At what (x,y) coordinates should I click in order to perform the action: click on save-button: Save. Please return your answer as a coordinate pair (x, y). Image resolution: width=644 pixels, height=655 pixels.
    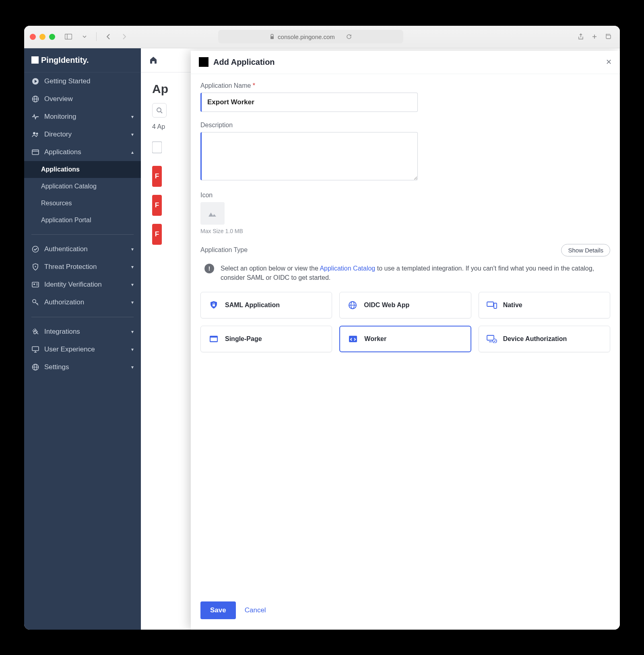
    Looking at the image, I should click on (218, 610).